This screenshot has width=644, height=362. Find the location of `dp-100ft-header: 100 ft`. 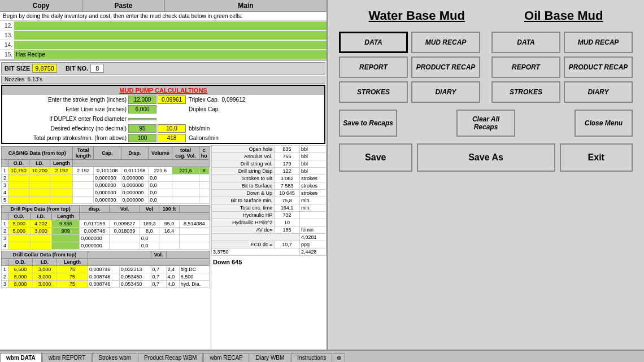

dp-100ft-header: 100 ft is located at coordinates (169, 209).